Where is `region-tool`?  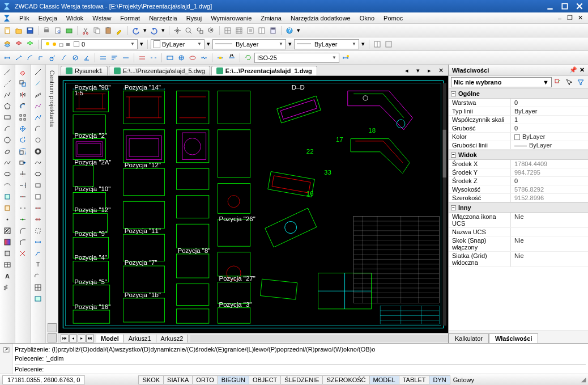
region-tool is located at coordinates (7, 253).